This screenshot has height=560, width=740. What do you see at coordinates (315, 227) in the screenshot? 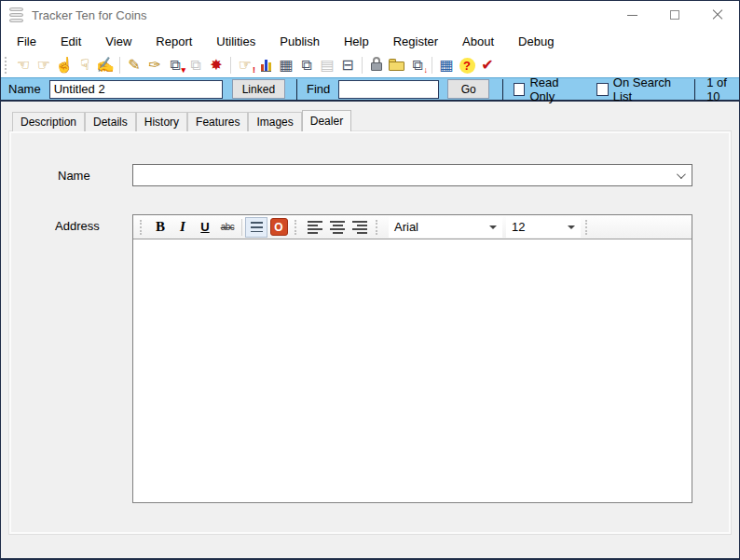
I see `align-left-icon` at bounding box center [315, 227].